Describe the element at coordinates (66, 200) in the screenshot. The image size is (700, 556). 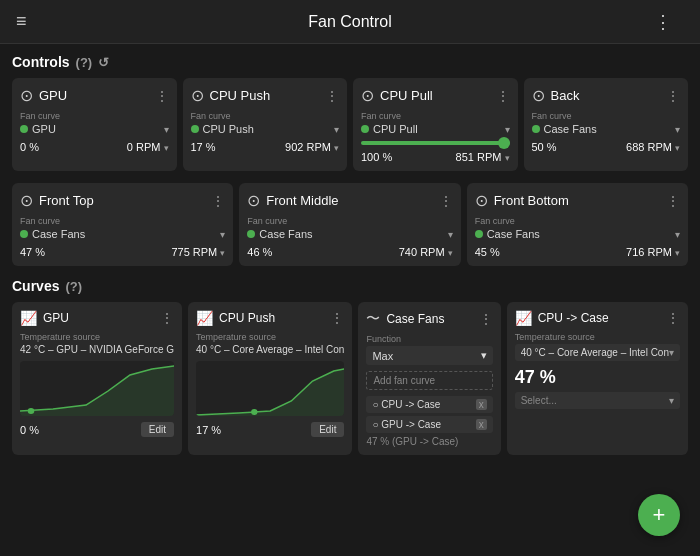
I see `fan-name: Front Top` at that location.